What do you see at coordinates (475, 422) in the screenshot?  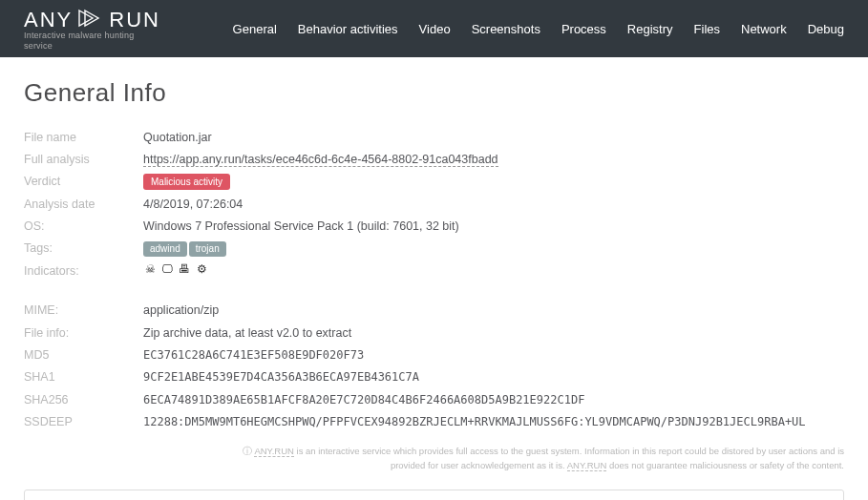 I see `value-ssdeep: 12288:DM5MW9MT6HEGMCSHPWQ/PFPFVCEX94892B…` at bounding box center [475, 422].